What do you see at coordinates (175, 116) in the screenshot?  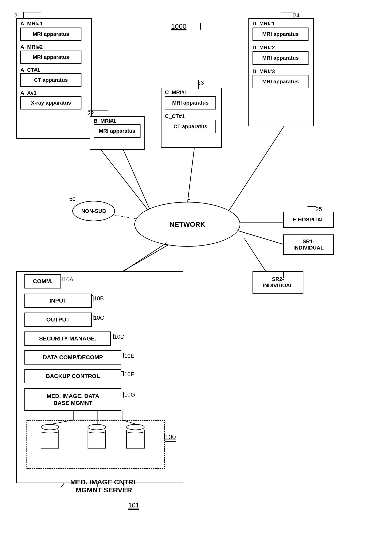 I see `label-c-ct1: C_CT#1` at bounding box center [175, 116].